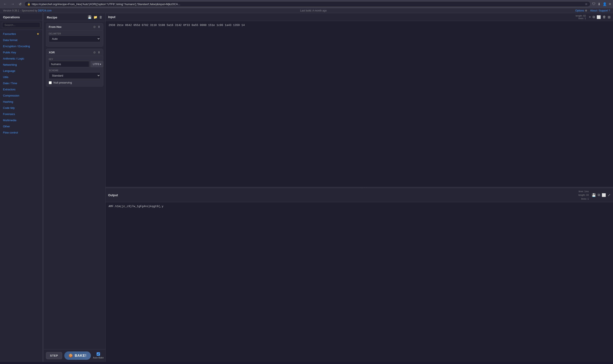  What do you see at coordinates (313, 11) in the screenshot?
I see `last-build-text: Last build: A month ago` at bounding box center [313, 11].